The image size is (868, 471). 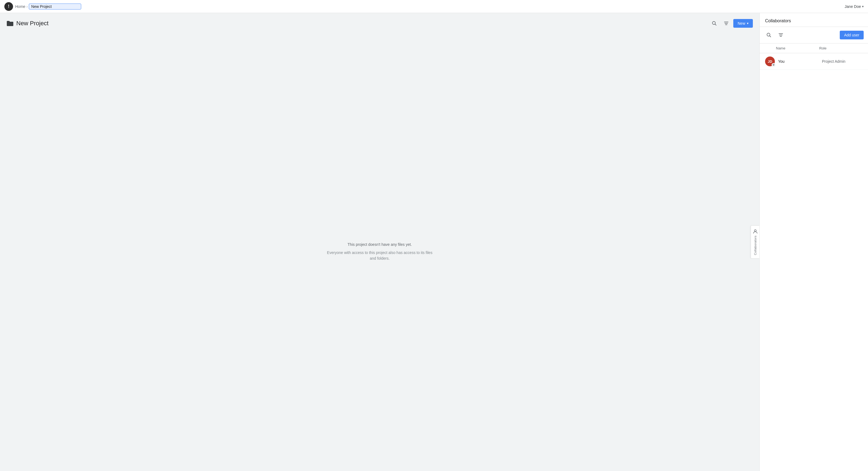 I want to click on collab-header-role: Role, so click(x=841, y=48).